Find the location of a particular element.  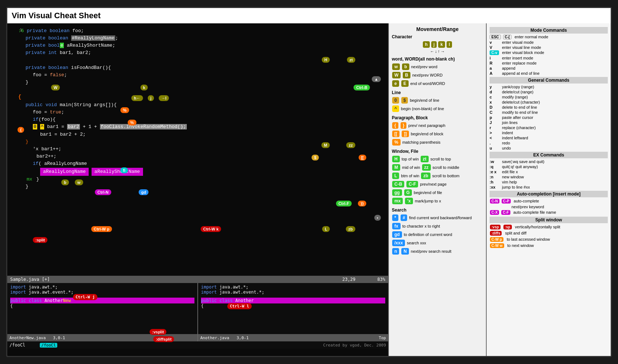

key-b: b is located at coordinates (406, 67).